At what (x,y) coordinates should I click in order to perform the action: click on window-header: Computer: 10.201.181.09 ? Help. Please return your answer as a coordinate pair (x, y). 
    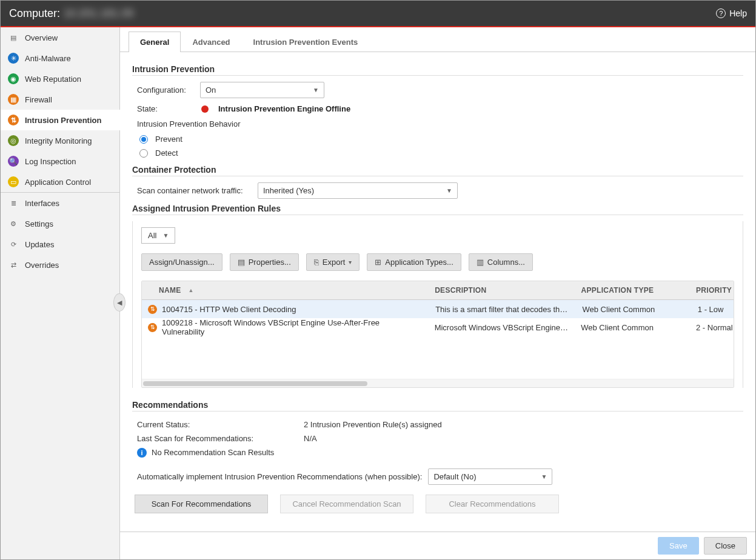
    Looking at the image, I should click on (378, 14).